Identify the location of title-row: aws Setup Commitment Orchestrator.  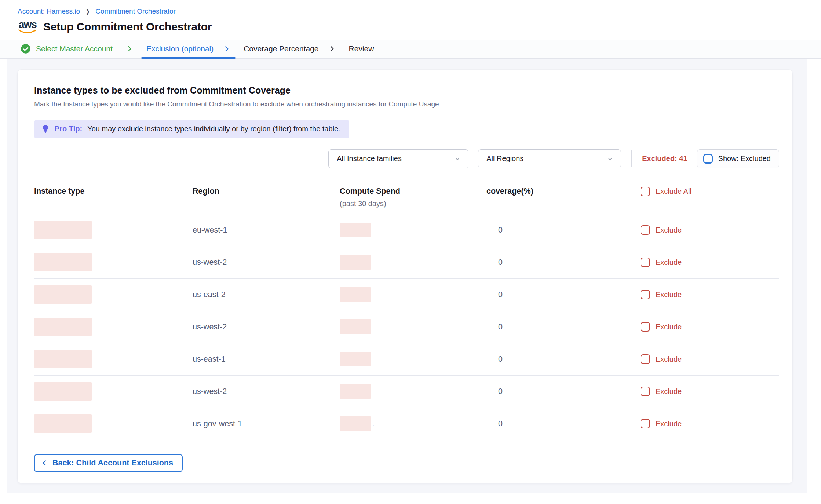
(410, 30).